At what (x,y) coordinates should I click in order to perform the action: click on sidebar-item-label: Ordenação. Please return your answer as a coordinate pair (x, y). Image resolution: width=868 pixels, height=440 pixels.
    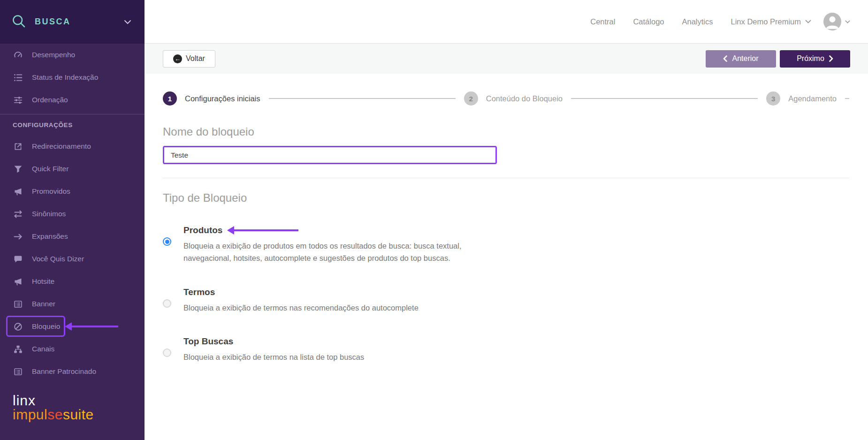
    Looking at the image, I should click on (50, 100).